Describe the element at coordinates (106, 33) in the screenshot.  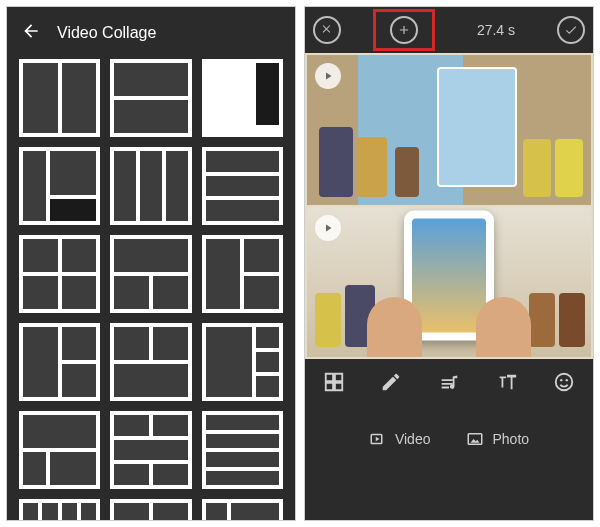
I see `screen-title: Video Collage` at that location.